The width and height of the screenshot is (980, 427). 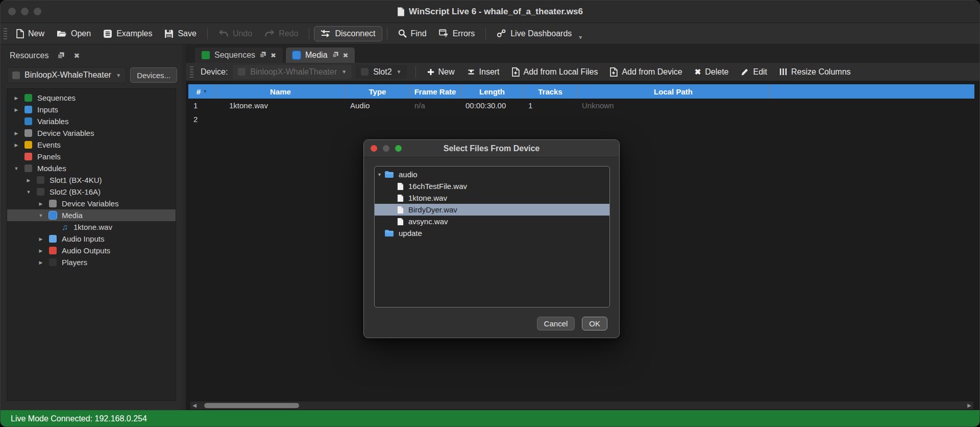 What do you see at coordinates (202, 91) in the screenshot?
I see `column-header-blank: #▼` at bounding box center [202, 91].